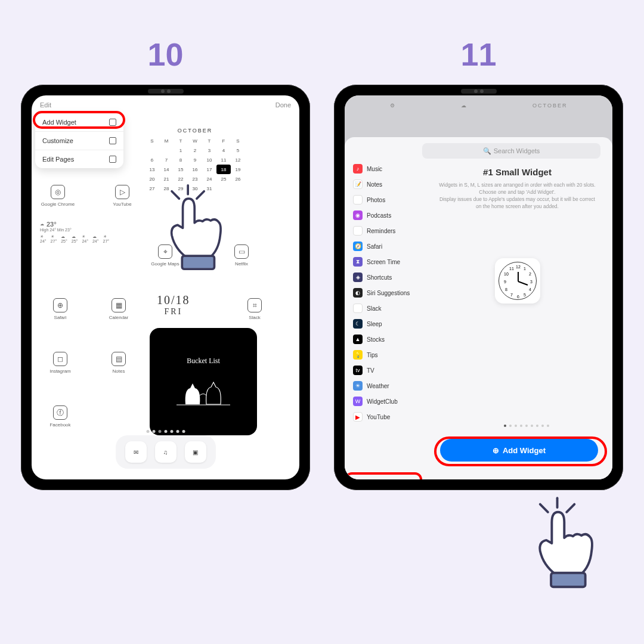 The width and height of the screenshot is (644, 644). Describe the element at coordinates (512, 268) in the screenshot. I see `svg-text: 11` at that location.